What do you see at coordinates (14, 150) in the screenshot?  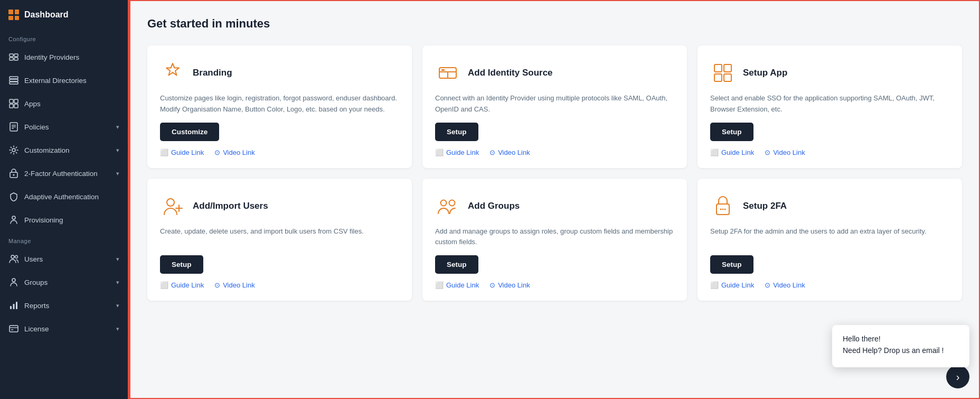 I see `customization-icon` at bounding box center [14, 150].